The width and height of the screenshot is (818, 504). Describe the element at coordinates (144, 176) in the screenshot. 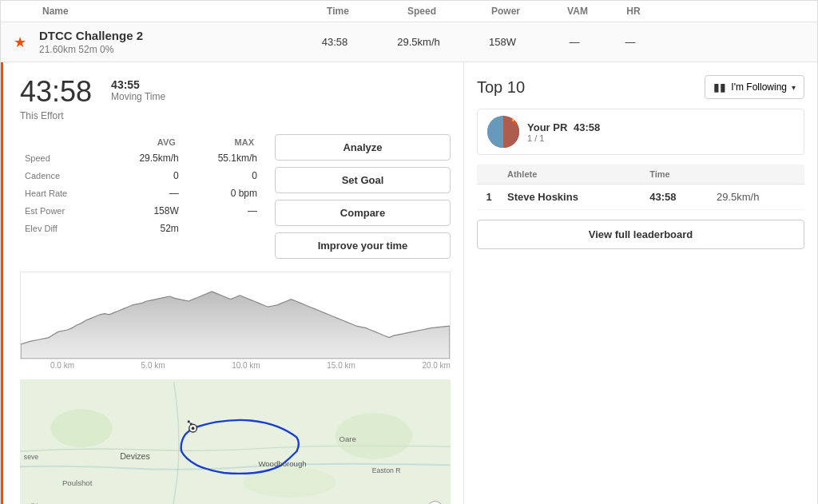

I see `stat-avg: 0` at that location.